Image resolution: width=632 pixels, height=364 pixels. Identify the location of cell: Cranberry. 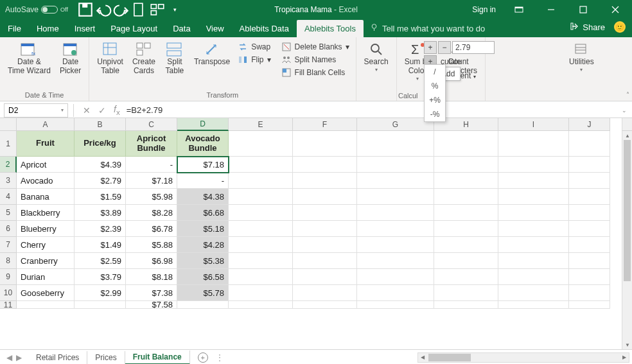
(46, 261).